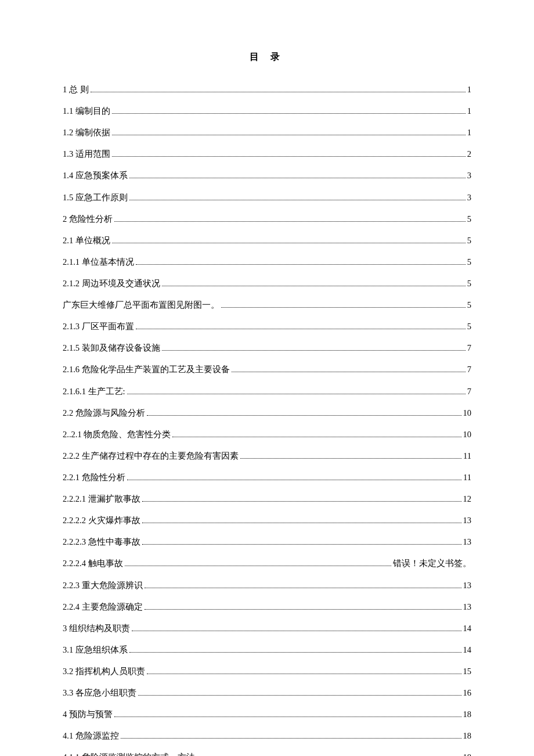 This screenshot has height=756, width=534. I want to click on toc-label: 2.2.2.4 触电事故, so click(93, 564).